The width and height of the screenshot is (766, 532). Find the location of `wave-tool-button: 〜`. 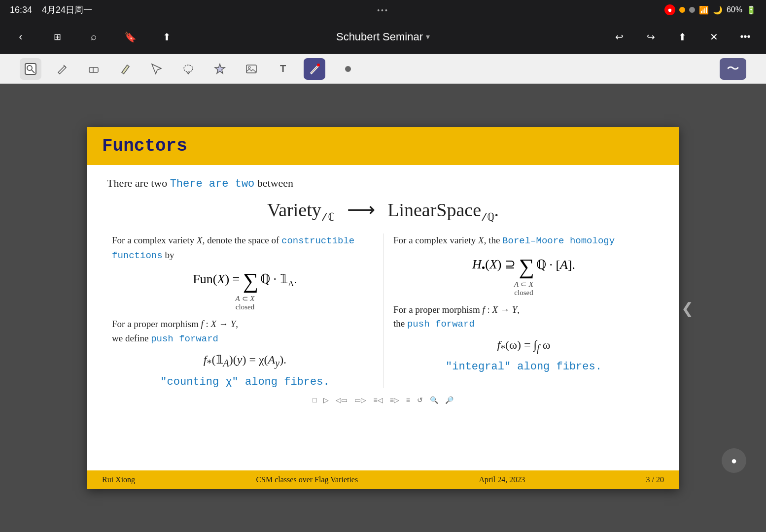

wave-tool-button: 〜 is located at coordinates (733, 69).